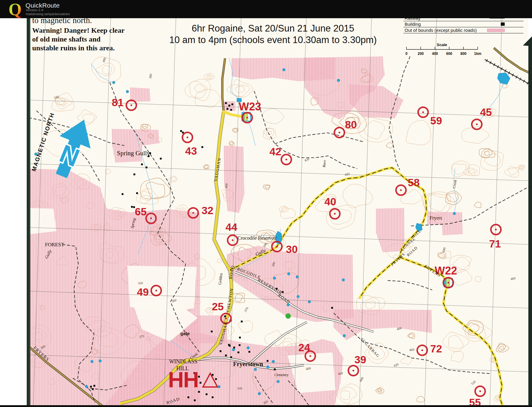 This screenshot has width=532, height=407. What do you see at coordinates (257, 238) in the screenshot?
I see `place-label: Crocodile Reservoir` at bounding box center [257, 238].